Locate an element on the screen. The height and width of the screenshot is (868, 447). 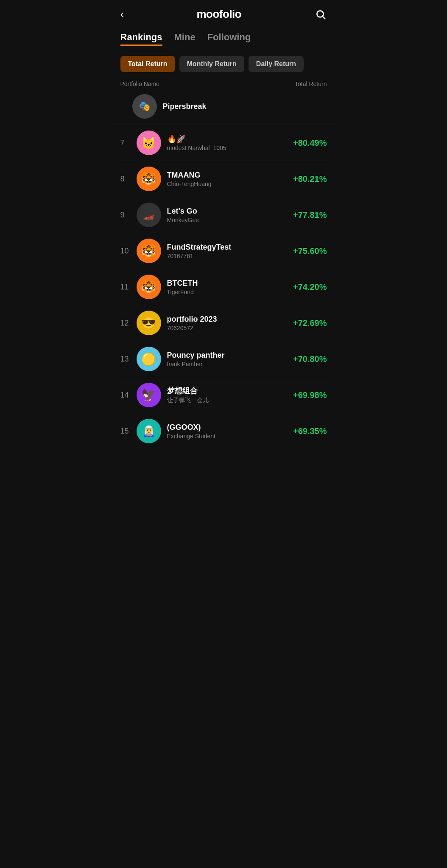
portfolio-user: 让子弹飞一会儿 is located at coordinates (228, 401).